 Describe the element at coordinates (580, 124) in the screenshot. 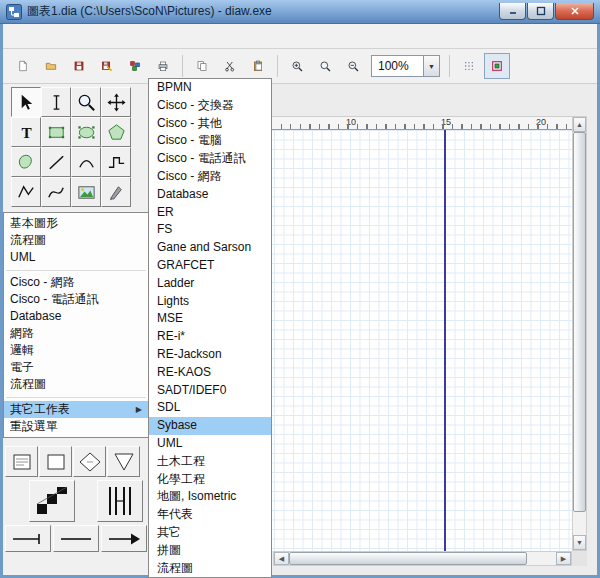

I see `scroll-up-button: ▲` at that location.